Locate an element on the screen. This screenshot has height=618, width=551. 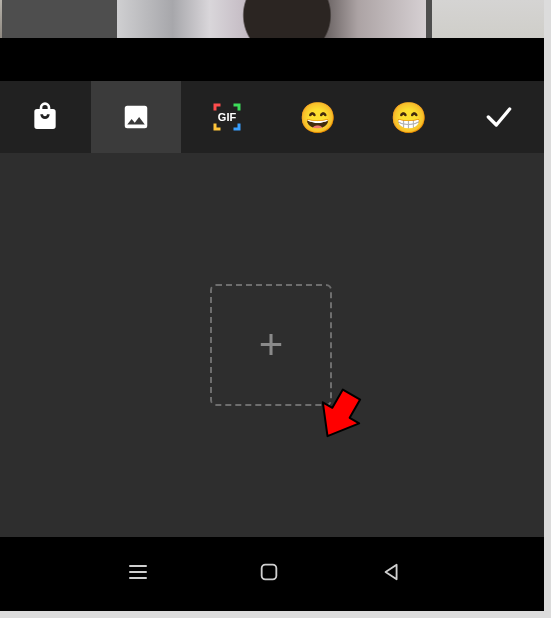
check-icon is located at coordinates (499, 117).